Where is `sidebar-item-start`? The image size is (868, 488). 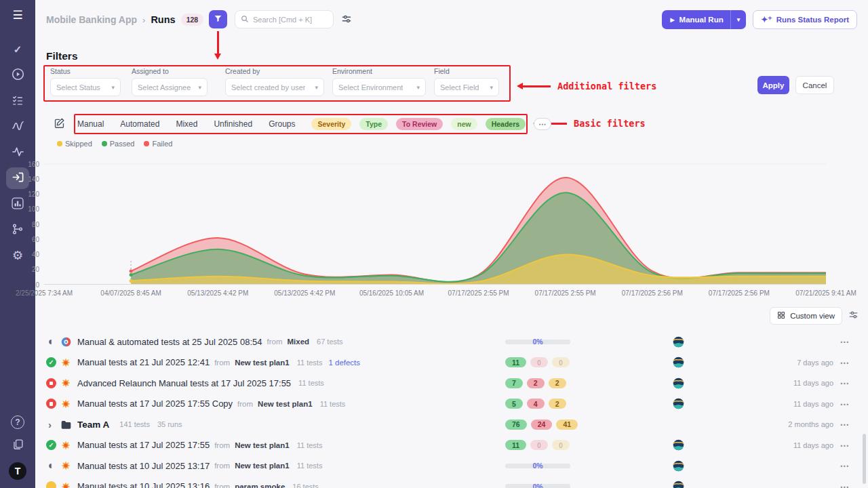 sidebar-item-start is located at coordinates (18, 75).